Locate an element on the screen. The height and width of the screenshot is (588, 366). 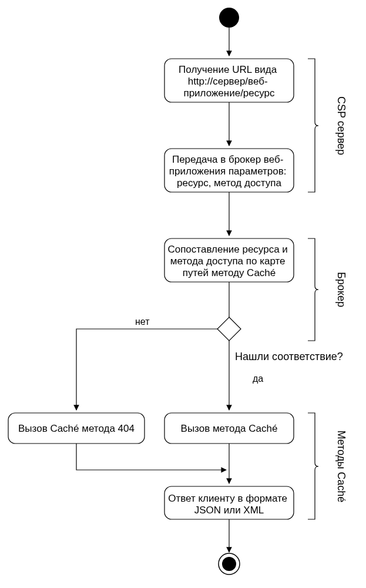
group-label-broker: Брокер is located at coordinates (341, 290).